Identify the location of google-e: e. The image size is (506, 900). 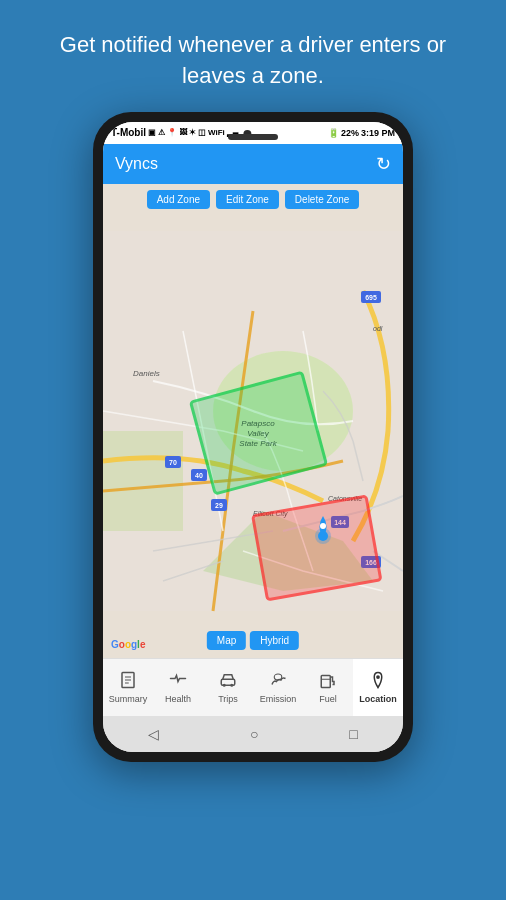
(143, 644).